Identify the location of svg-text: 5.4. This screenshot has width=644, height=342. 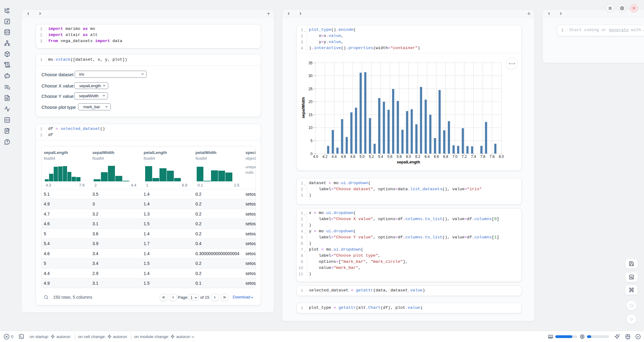
(381, 157).